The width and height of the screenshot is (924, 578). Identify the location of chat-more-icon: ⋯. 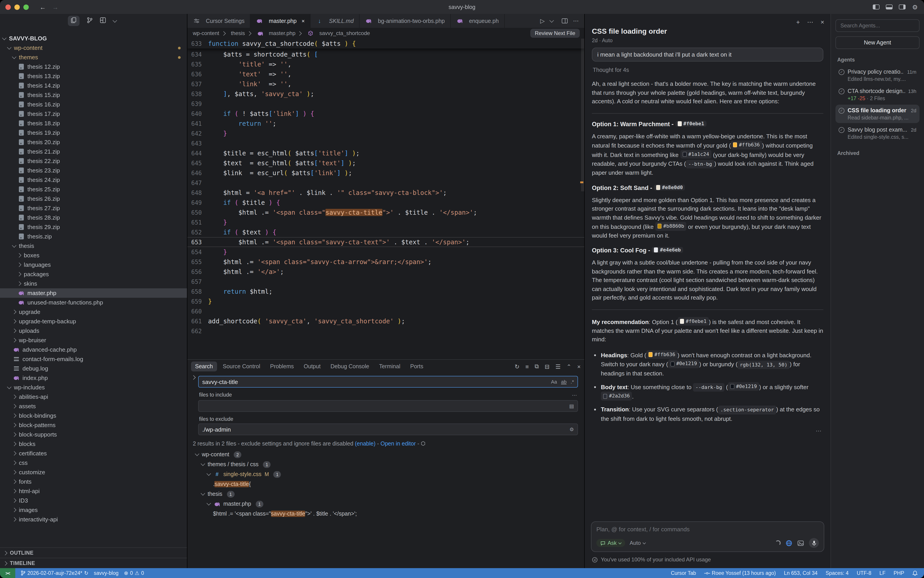
(810, 22).